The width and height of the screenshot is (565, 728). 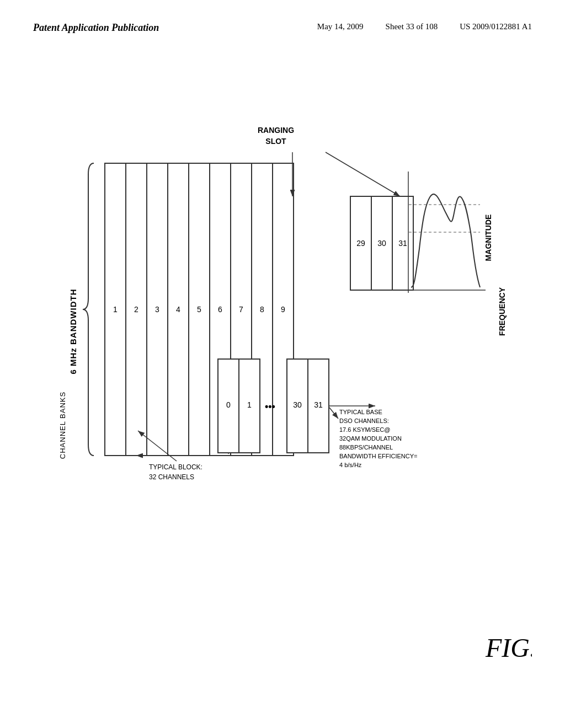 What do you see at coordinates (172, 477) in the screenshot?
I see `svg-text: 32 CHANNELS` at bounding box center [172, 477].